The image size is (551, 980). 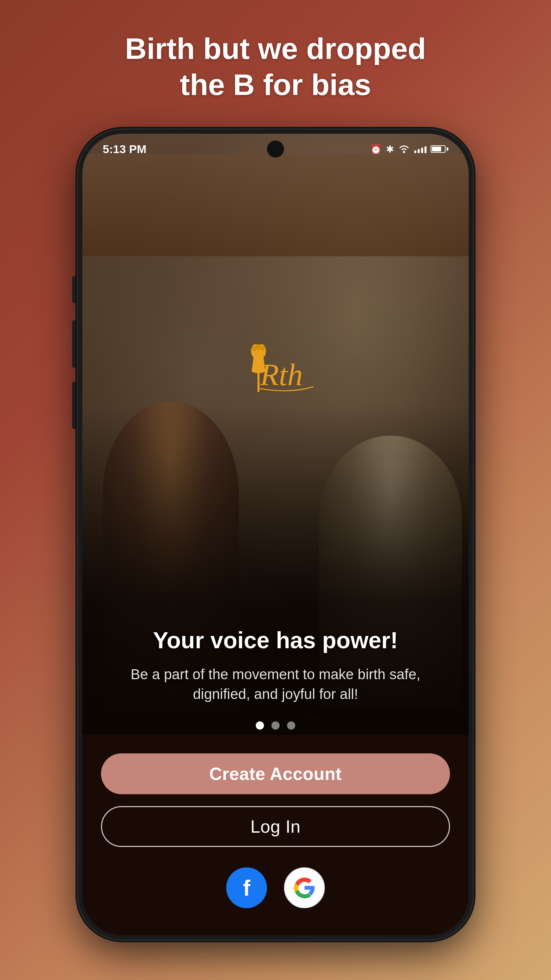 What do you see at coordinates (275, 205) in the screenshot?
I see `bookshelf-bg` at bounding box center [275, 205].